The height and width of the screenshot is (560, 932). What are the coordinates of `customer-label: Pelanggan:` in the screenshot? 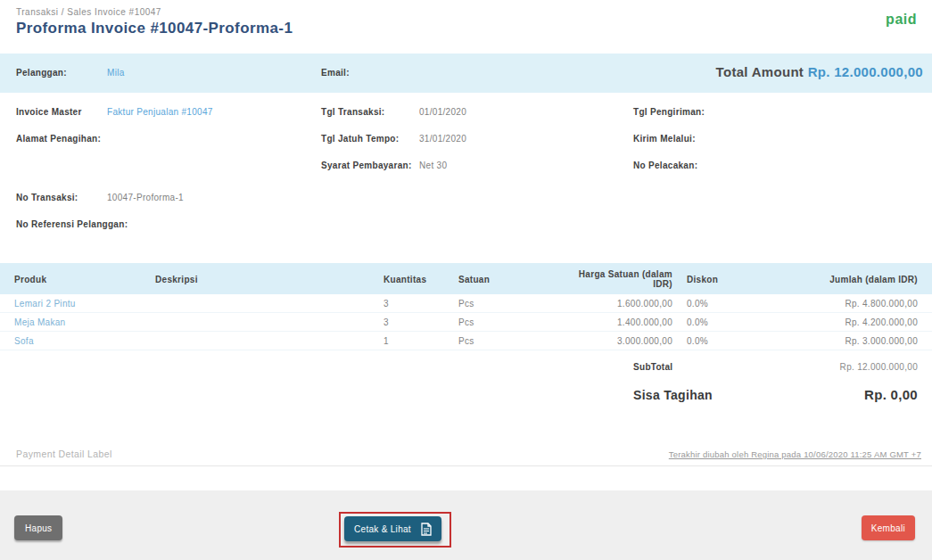 It's located at (41, 73).